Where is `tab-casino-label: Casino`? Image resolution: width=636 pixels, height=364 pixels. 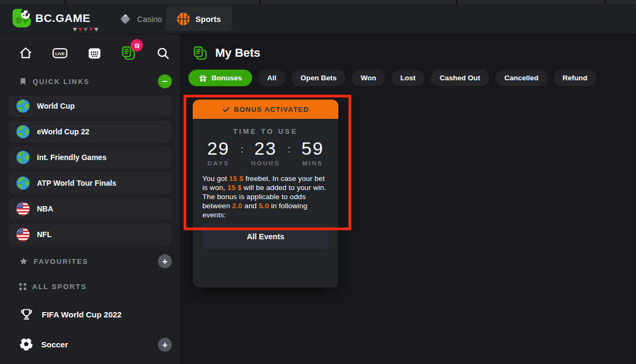 tab-casino-label: Casino is located at coordinates (150, 19).